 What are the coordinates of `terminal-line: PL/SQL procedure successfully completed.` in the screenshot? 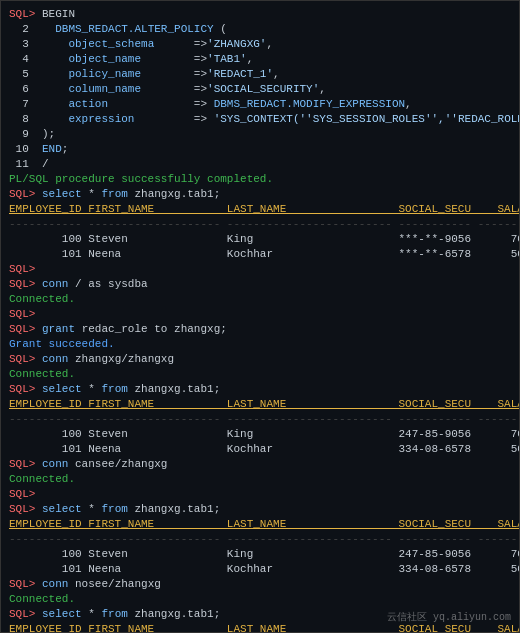 It's located at (260, 180).